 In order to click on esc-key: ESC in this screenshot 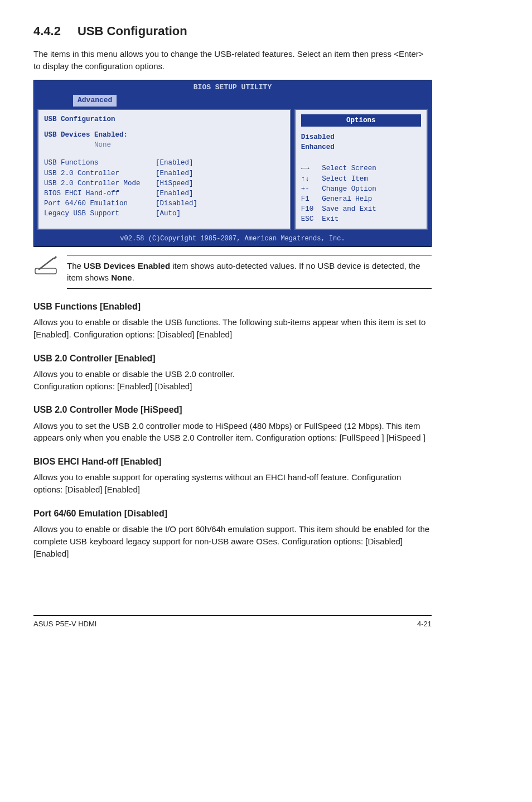, I will do `click(308, 219)`.